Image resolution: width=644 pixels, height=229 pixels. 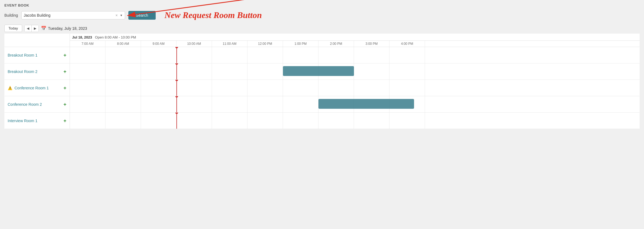 I want to click on time-label: 10:00 AM, so click(x=194, y=44).